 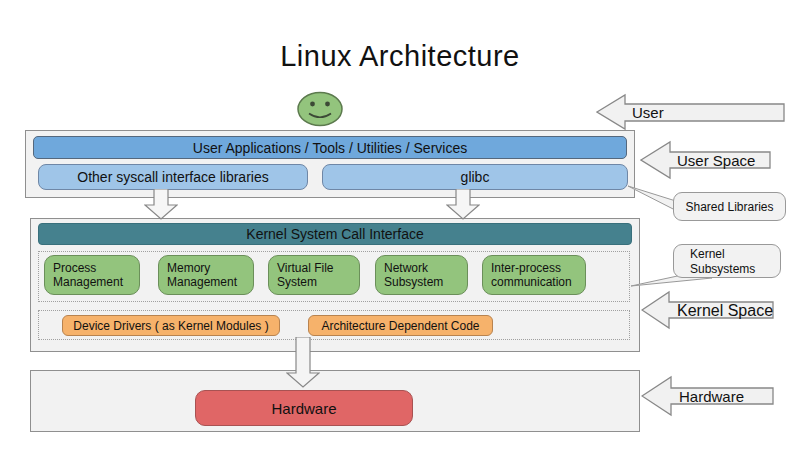 I want to click on glibc-box: glibc, so click(x=475, y=177).